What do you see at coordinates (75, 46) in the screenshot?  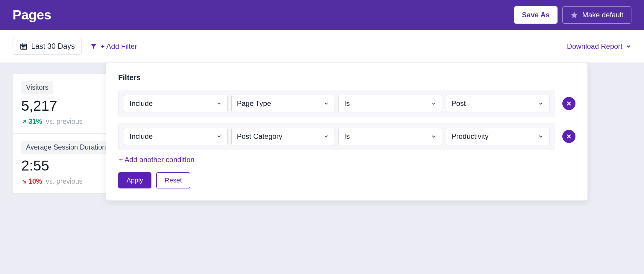 I see `toolbar-left: Last 30 Days + Add Filter` at bounding box center [75, 46].